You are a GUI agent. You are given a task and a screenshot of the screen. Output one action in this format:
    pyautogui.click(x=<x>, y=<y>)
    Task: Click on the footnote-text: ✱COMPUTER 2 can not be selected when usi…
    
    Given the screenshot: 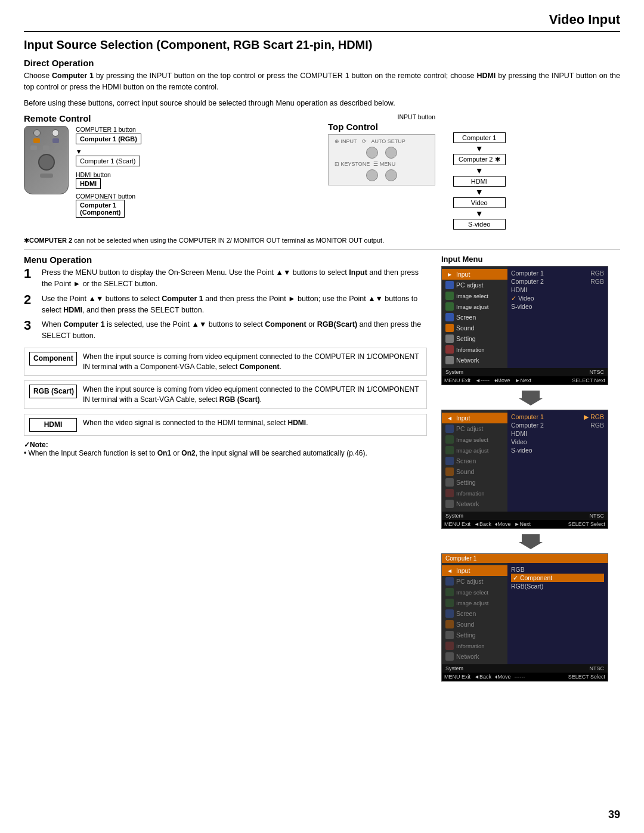 What is the action you would take?
    pyautogui.click(x=322, y=241)
    